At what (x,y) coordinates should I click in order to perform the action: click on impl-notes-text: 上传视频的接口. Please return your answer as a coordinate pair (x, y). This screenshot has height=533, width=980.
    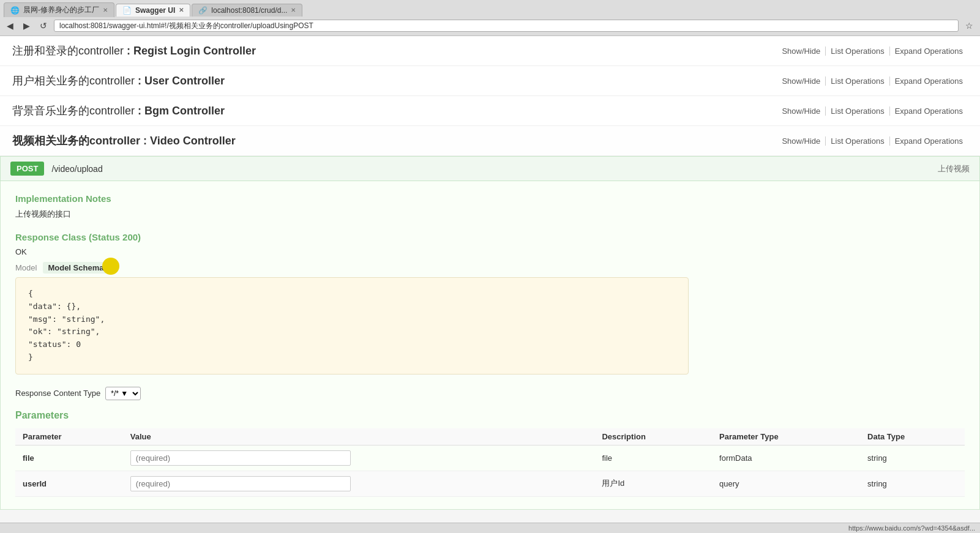
    Looking at the image, I should click on (490, 214).